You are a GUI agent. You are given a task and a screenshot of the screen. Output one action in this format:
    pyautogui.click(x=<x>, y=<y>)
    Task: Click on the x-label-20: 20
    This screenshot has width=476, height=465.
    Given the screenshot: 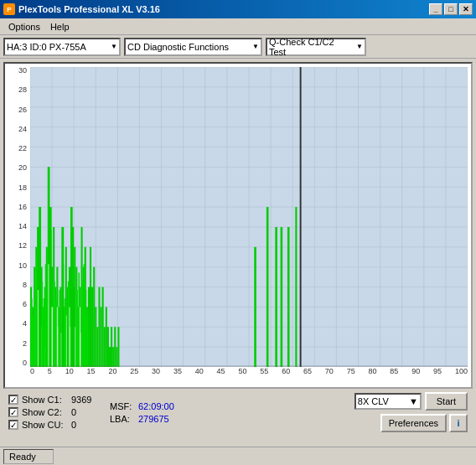 What is the action you would take?
    pyautogui.click(x=112, y=371)
    